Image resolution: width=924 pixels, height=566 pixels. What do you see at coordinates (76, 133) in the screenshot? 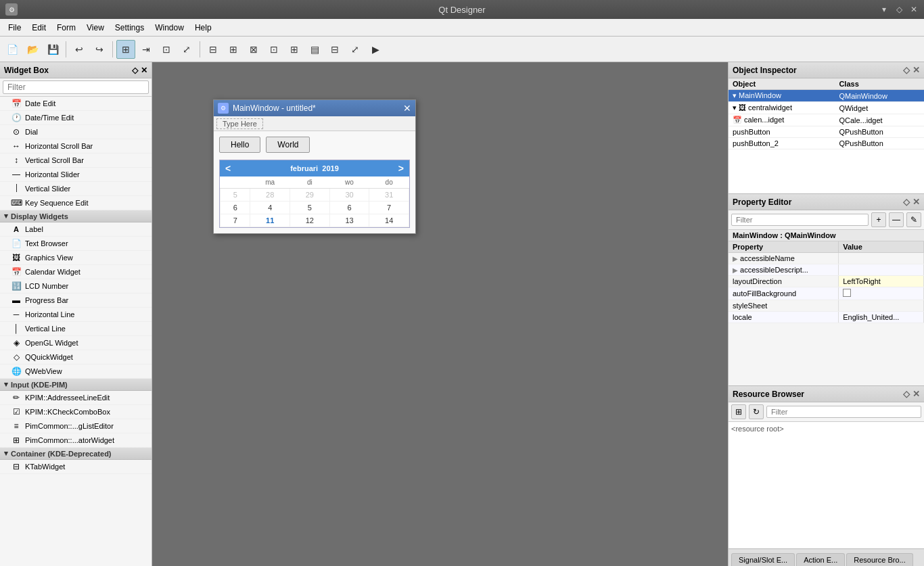
I see `widget-item-dial: ⊙ Dial` at bounding box center [76, 133].